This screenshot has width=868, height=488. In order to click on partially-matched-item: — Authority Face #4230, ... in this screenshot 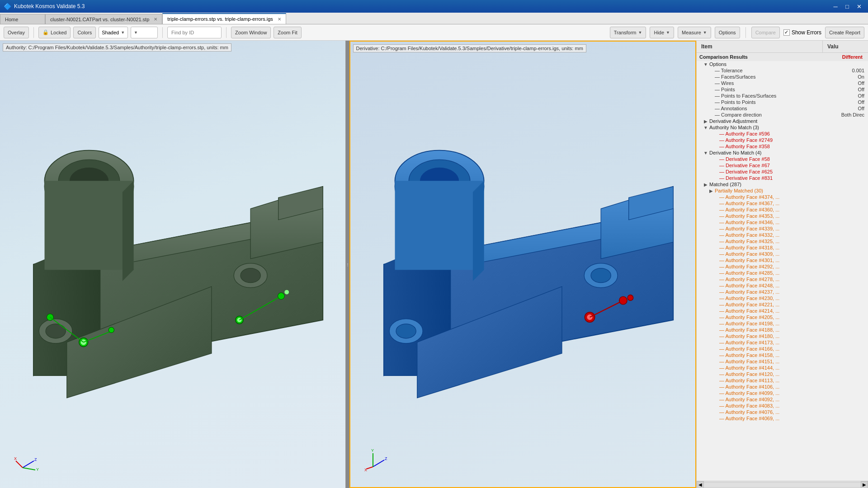, I will do `click(782, 298)`.